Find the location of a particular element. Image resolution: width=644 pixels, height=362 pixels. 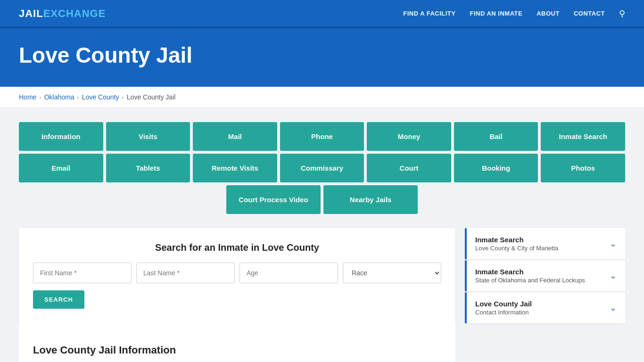

info-section-heading: Love County Jail Information is located at coordinates (237, 352).